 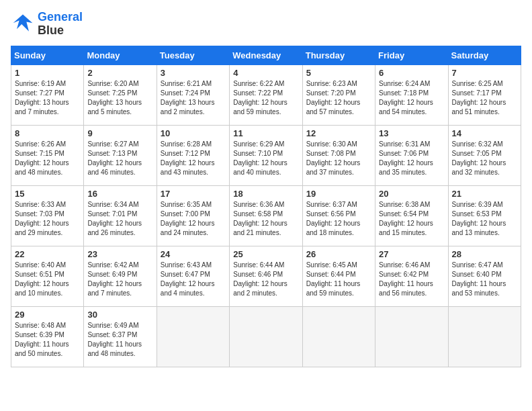 I want to click on day-info: Sunrise: 6:46 AM Sunset: 6:42 PM Dayligh…, so click(x=411, y=279).